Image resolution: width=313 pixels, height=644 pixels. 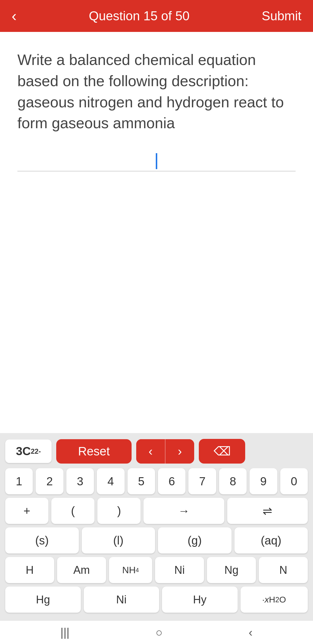 I want to click on key-H: H, so click(x=30, y=570).